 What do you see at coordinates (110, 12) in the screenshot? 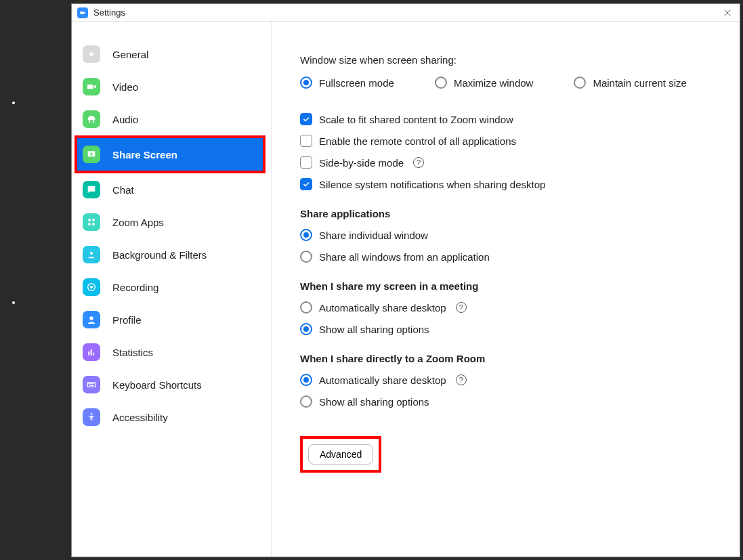
I see `window-title: Settings` at bounding box center [110, 12].